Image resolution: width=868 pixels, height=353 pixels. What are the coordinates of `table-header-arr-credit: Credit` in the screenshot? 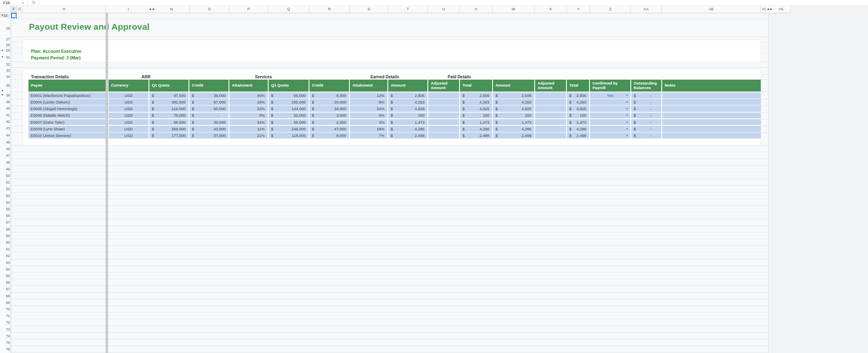 It's located at (209, 86).